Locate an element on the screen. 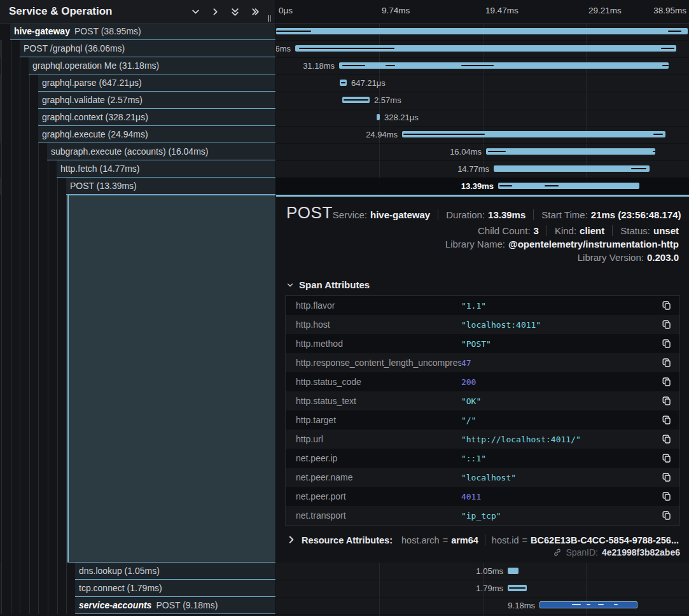  expand-one-icon is located at coordinates (215, 11).